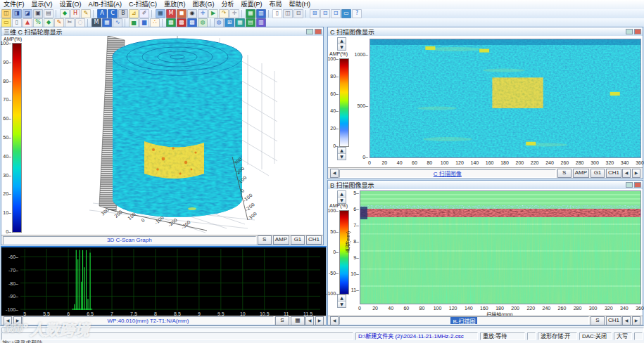 The image size is (644, 343). I want to click on menu-item: 帮助(H), so click(300, 4).